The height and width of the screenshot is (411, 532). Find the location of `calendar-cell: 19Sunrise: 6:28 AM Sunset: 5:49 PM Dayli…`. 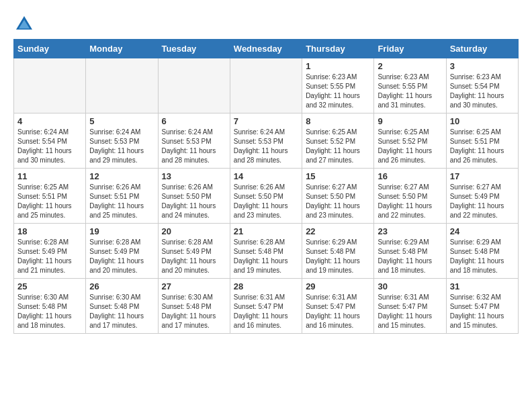

calendar-cell: 19Sunrise: 6:28 AM Sunset: 5:49 PM Dayli… is located at coordinates (122, 251).